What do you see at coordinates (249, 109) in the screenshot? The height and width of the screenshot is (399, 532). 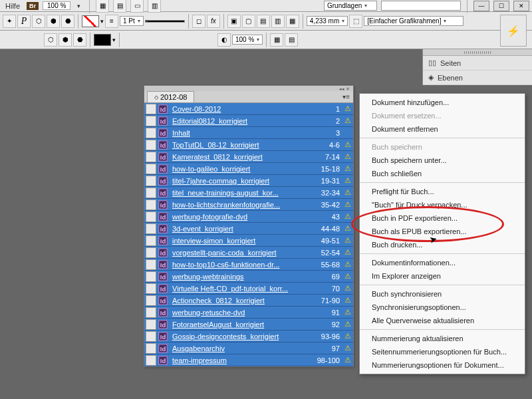 I see `book-document-row: IdCover-08-20121` at bounding box center [249, 109].